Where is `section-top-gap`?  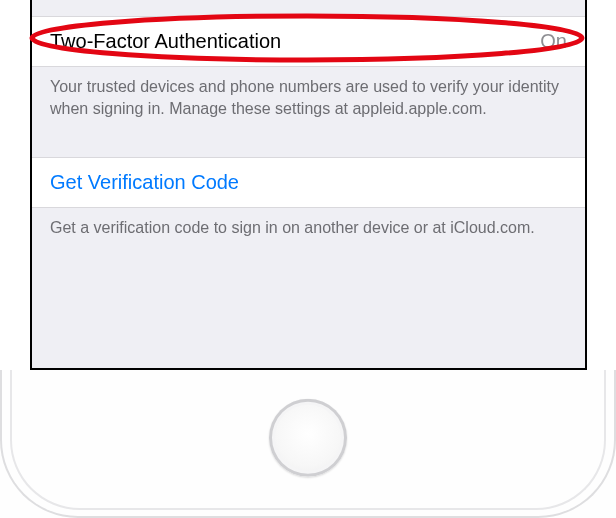 section-top-gap is located at coordinates (308, 8).